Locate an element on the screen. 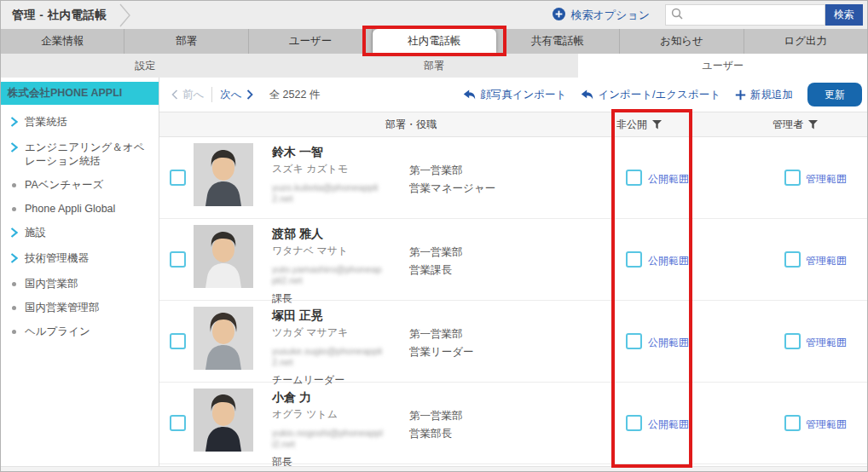  sidebar-item-helpline: ヘルプライン is located at coordinates (80, 331).